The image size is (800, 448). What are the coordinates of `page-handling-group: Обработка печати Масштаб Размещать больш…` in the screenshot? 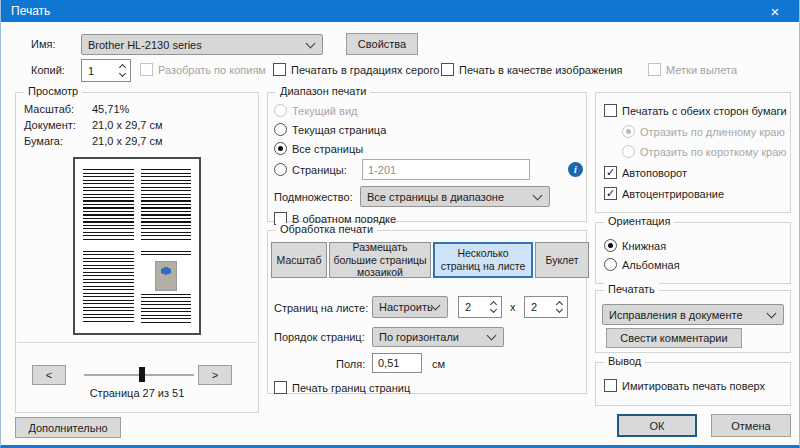 It's located at (427, 312).